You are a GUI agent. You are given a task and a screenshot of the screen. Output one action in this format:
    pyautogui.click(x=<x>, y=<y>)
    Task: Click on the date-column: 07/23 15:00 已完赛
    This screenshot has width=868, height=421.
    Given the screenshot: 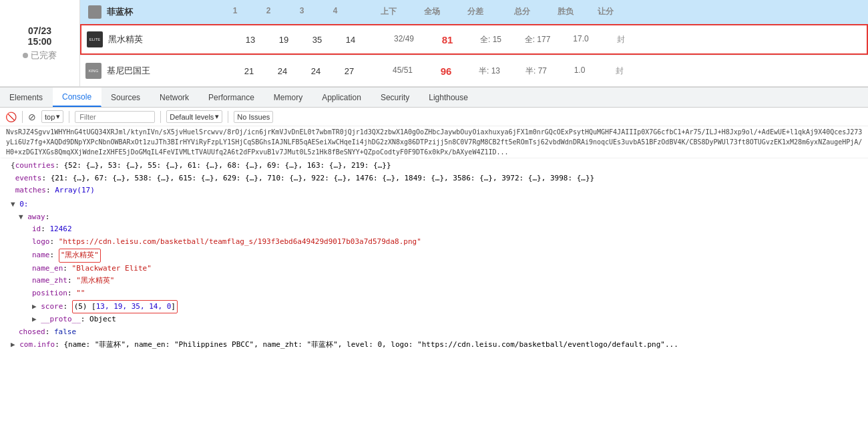 What is the action you would take?
    pyautogui.click(x=40, y=43)
    